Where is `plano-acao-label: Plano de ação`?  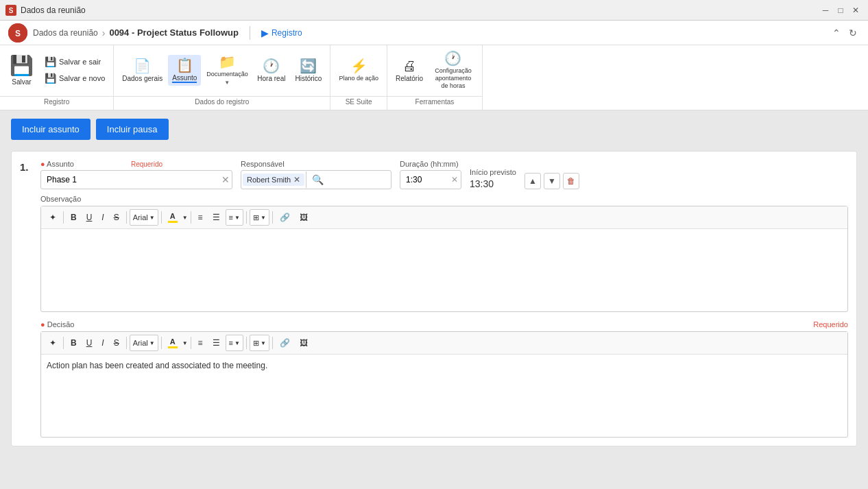 plano-acao-label: Plano de ação is located at coordinates (359, 78).